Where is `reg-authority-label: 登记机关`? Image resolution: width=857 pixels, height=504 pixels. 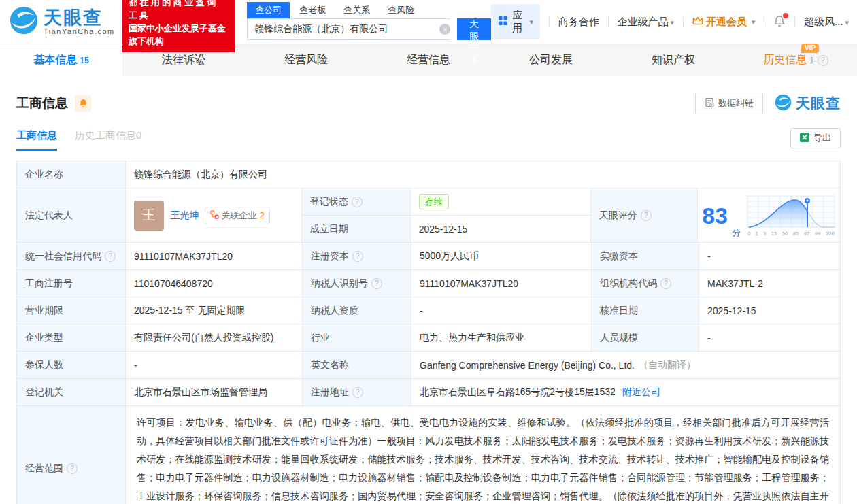
reg-authority-label: 登记机关 is located at coordinates (71, 392).